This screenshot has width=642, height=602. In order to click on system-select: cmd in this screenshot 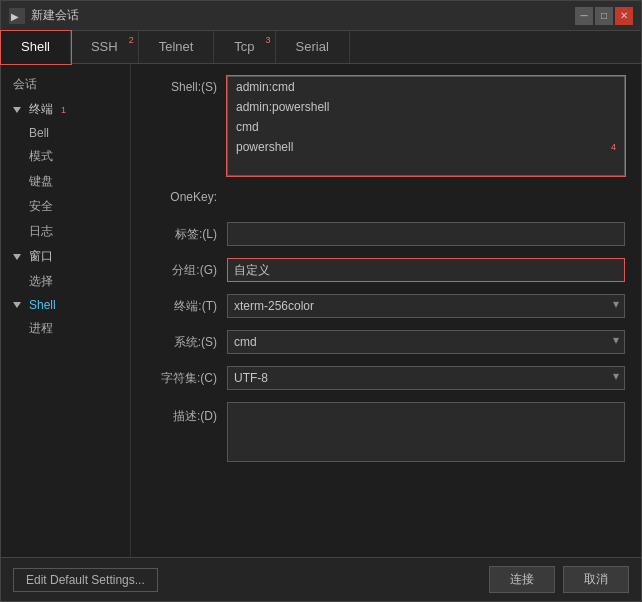, I will do `click(426, 342)`.